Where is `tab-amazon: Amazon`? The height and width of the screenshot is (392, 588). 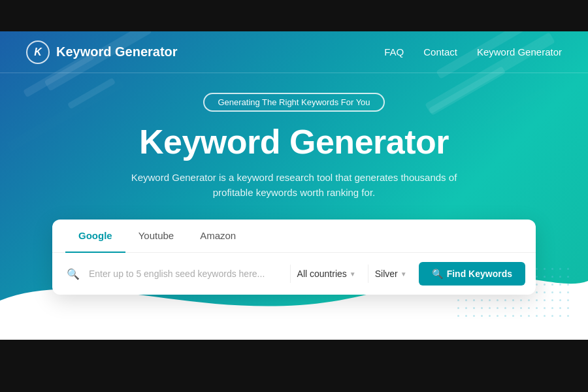 tab-amazon: Amazon is located at coordinates (218, 237).